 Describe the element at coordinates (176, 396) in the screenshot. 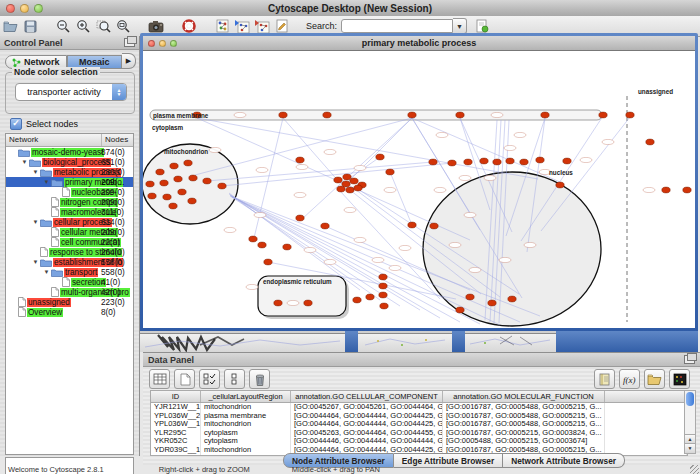

I see `table-column-header: ID` at that location.